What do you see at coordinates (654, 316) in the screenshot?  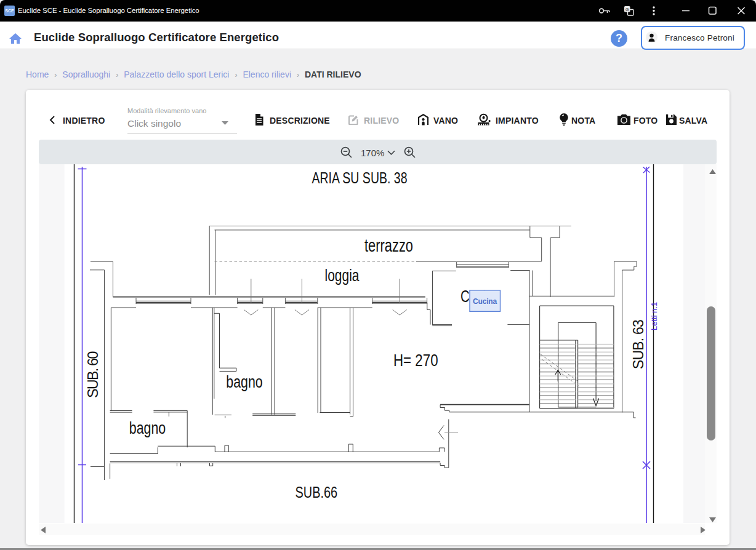 I see `svg-text: Letti n.1` at bounding box center [654, 316].